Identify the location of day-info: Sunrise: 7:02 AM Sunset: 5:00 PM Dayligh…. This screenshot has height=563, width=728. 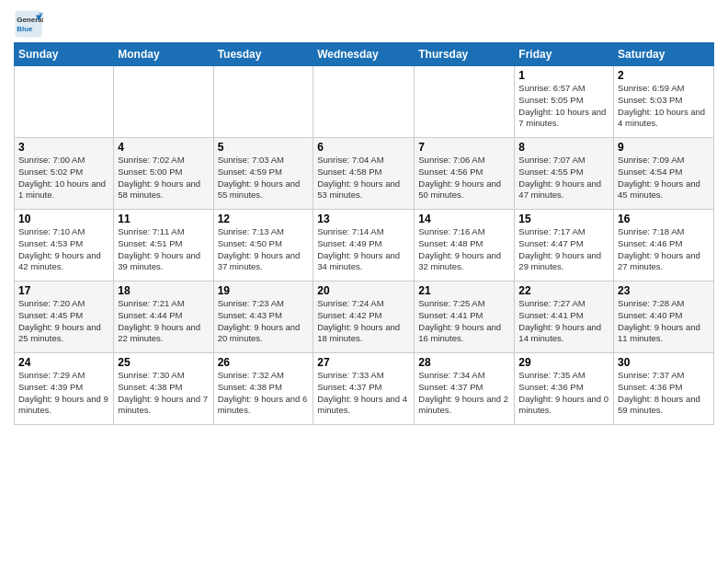
(164, 178).